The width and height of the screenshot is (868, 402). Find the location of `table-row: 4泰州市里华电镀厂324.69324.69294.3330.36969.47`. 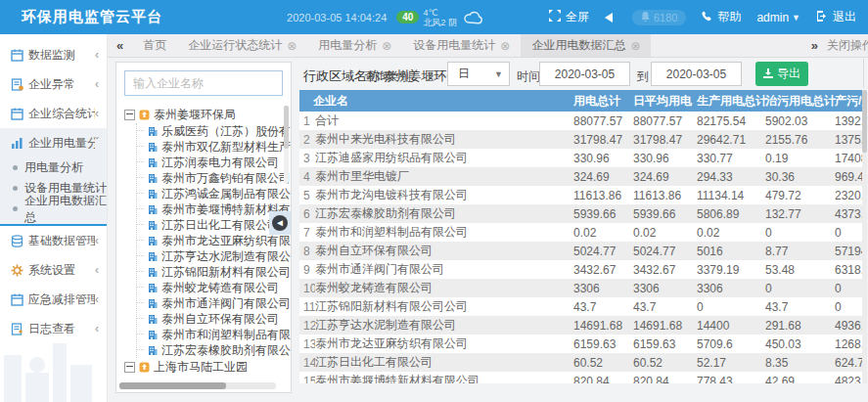

table-row: 4泰州市里华电镀厂324.69324.69294.3330.36969.47 is located at coordinates (581, 176).